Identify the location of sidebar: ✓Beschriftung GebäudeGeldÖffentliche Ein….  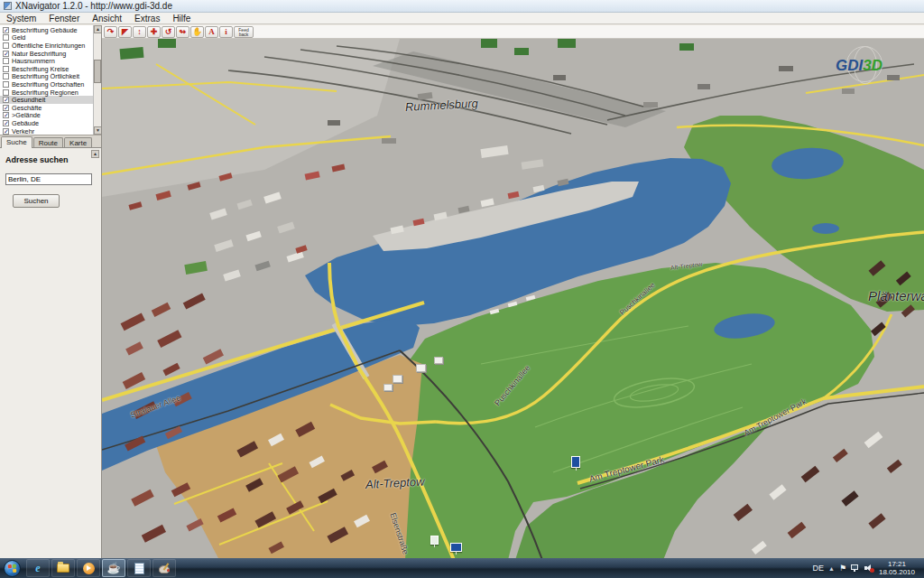
(51, 292).